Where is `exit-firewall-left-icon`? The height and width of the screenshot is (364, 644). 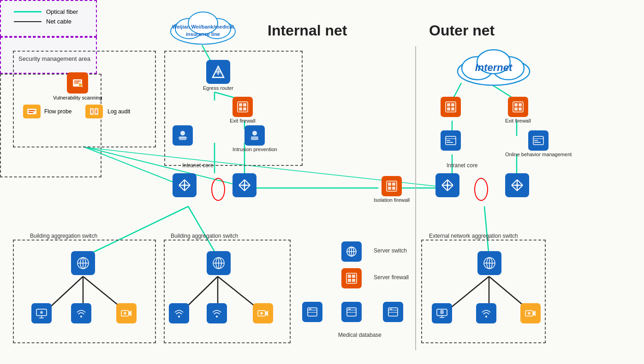
exit-firewall-left-icon is located at coordinates (243, 107).